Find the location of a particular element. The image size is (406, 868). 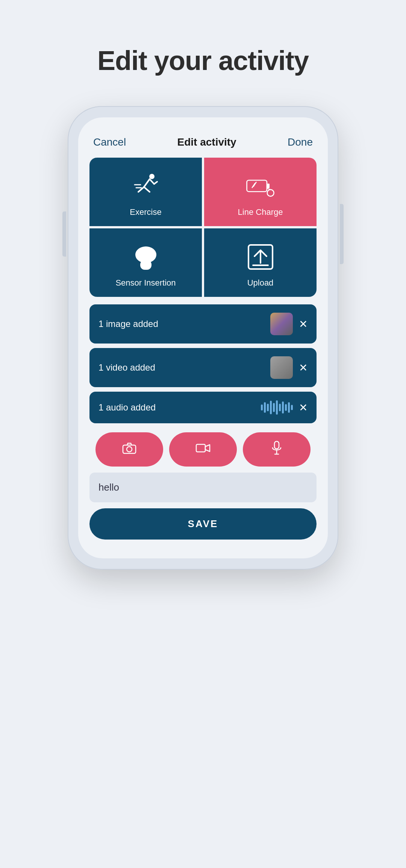

audio-remove-button: ✕ is located at coordinates (303, 408).